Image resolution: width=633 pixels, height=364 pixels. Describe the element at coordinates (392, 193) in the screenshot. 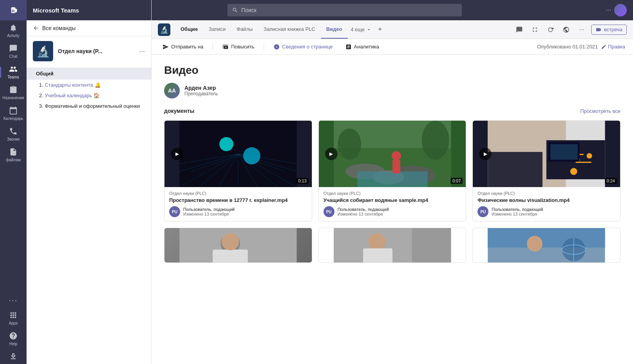

I see `video-channel-2: Отдел науки (PLC)` at that location.